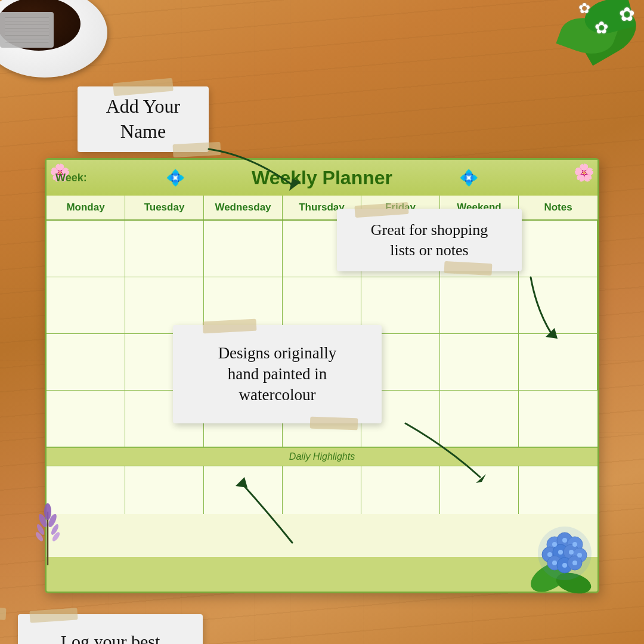 The width and height of the screenshot is (644, 644). Describe the element at coordinates (322, 178) in the screenshot. I see `planner-header: 🌸 💠 Week: Weekly Planner 💠 🌸` at that location.